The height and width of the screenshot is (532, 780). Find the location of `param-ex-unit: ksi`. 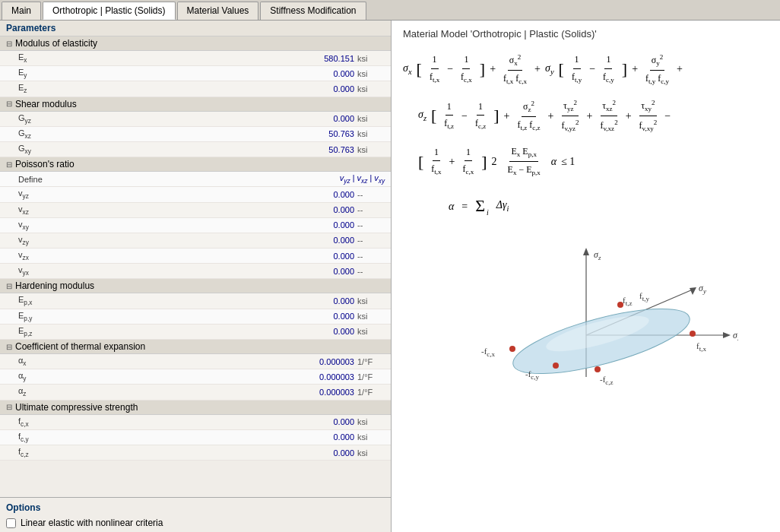

param-ex-unit: ksi is located at coordinates (369, 59).